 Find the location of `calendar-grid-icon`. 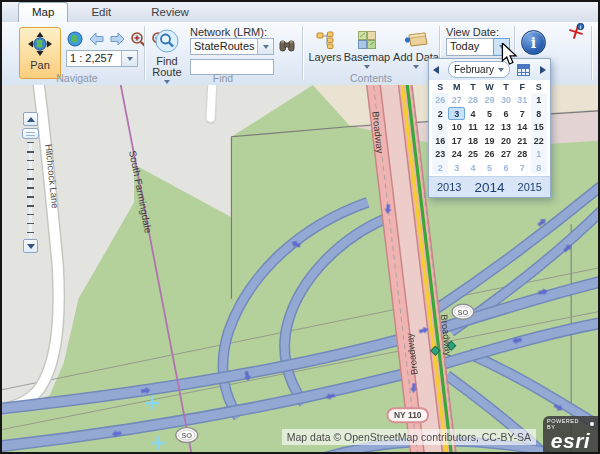

calendar-grid-icon is located at coordinates (524, 70).